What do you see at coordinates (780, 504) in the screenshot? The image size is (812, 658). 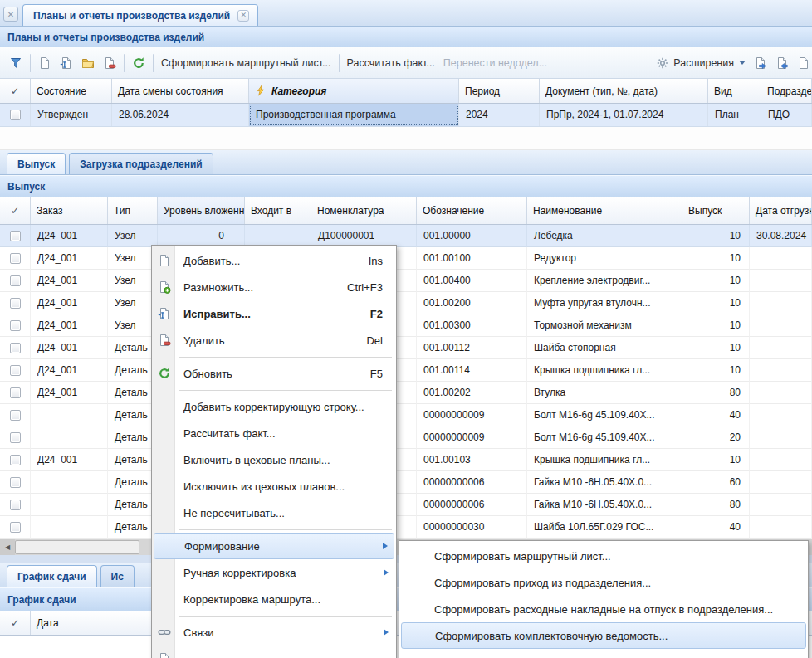 I see `cell-ship-date` at bounding box center [780, 504].